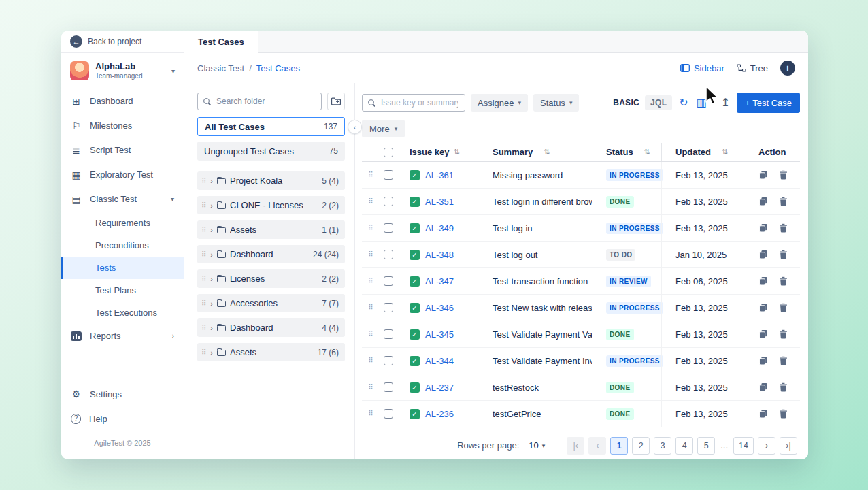 The height and width of the screenshot is (490, 868). Describe the element at coordinates (702, 103) in the screenshot. I see `columns-button: ▥` at that location.